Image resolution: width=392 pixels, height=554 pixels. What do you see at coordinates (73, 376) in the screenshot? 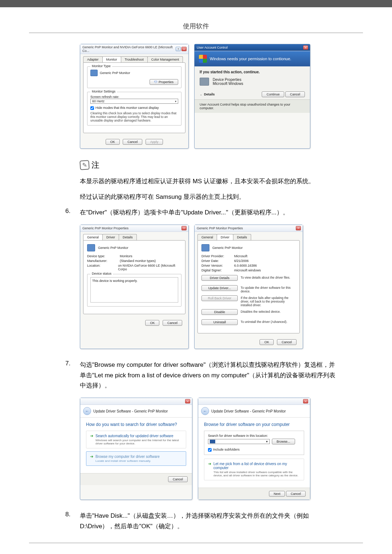
I see `step-7-number: 7.` at bounding box center [73, 376].